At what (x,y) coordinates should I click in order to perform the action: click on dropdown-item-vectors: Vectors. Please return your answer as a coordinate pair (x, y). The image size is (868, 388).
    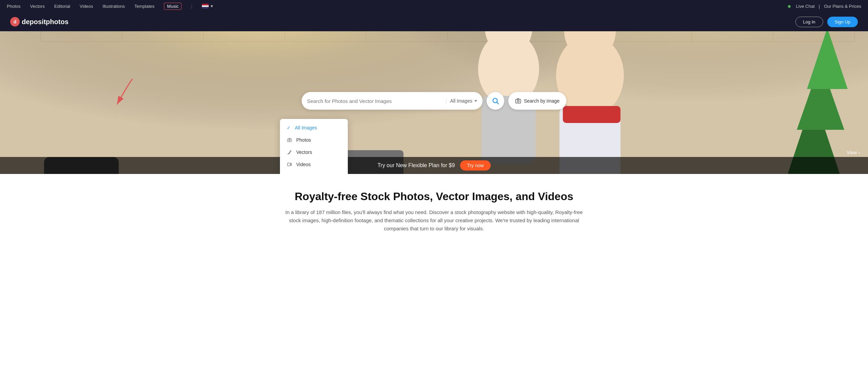
    Looking at the image, I should click on (314, 152).